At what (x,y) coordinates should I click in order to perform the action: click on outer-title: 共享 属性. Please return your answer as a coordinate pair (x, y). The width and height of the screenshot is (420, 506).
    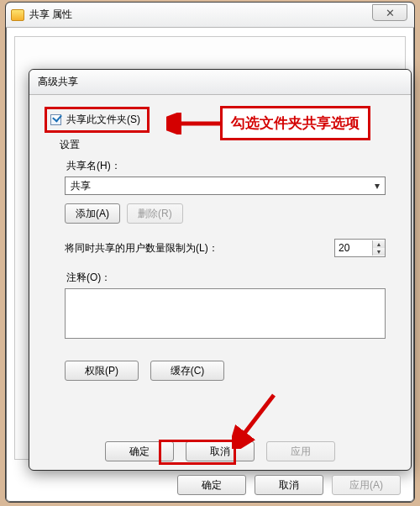
    Looking at the image, I should click on (50, 15).